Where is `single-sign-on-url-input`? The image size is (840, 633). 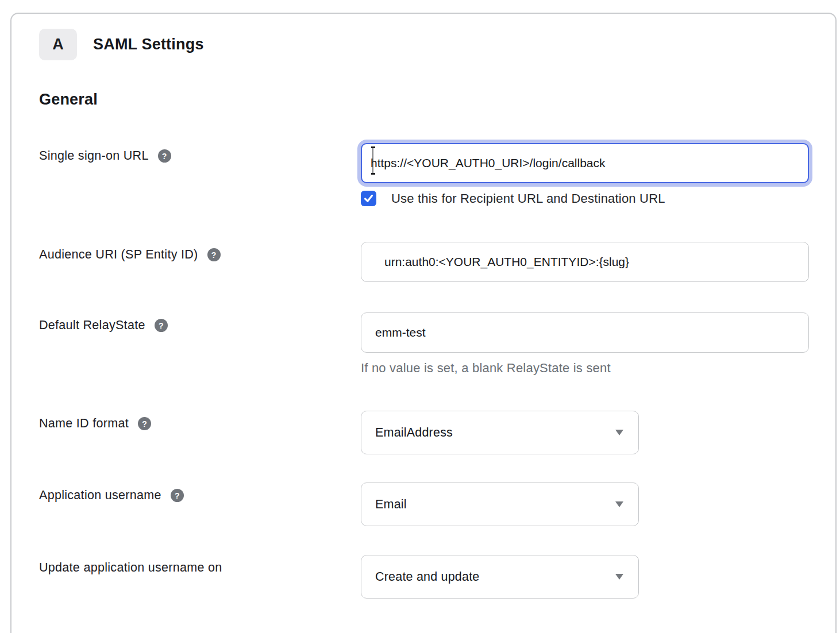
single-sign-on-url-input is located at coordinates (585, 163).